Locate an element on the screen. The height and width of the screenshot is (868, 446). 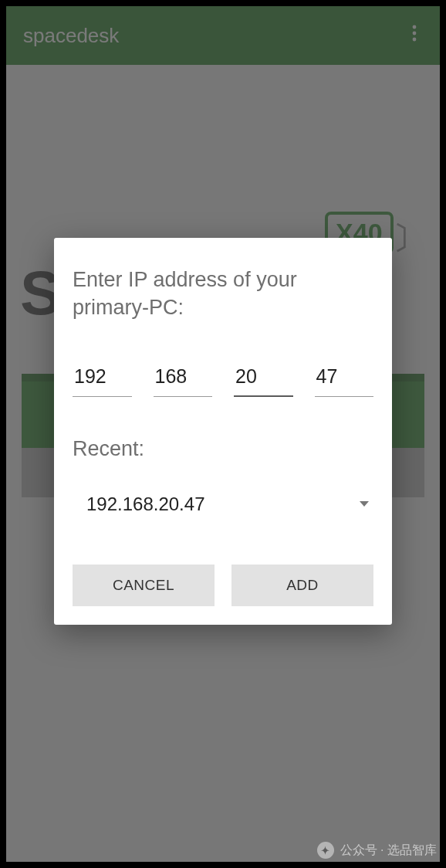
watermark-text: 公众号 · 选品智库 is located at coordinates (389, 851).